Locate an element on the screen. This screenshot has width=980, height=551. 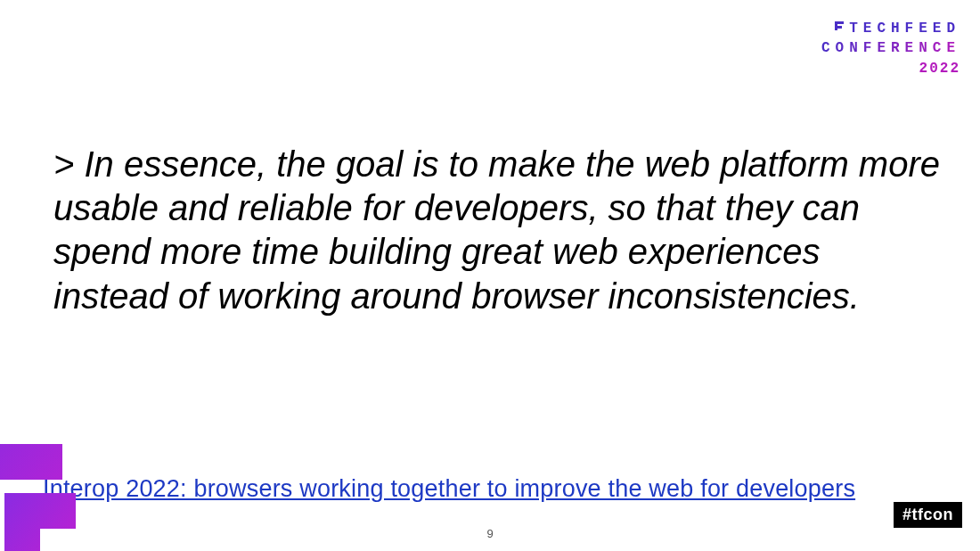
conference-logo: TECHFEED CONFERENCE 2022 is located at coordinates (891, 50).